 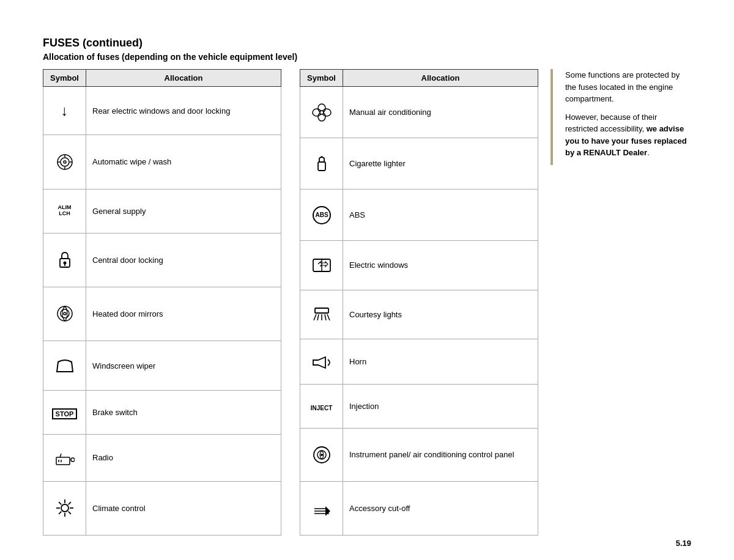 What do you see at coordinates (440, 407) in the screenshot?
I see `alloc-cell: Injection` at bounding box center [440, 407].